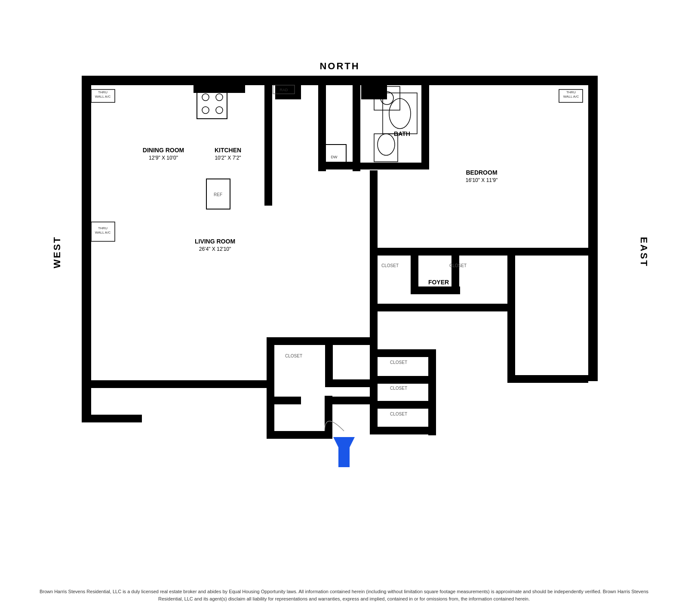 The height and width of the screenshot is (616, 688). I want to click on dining-room-label: DINING ROOM, so click(163, 150).